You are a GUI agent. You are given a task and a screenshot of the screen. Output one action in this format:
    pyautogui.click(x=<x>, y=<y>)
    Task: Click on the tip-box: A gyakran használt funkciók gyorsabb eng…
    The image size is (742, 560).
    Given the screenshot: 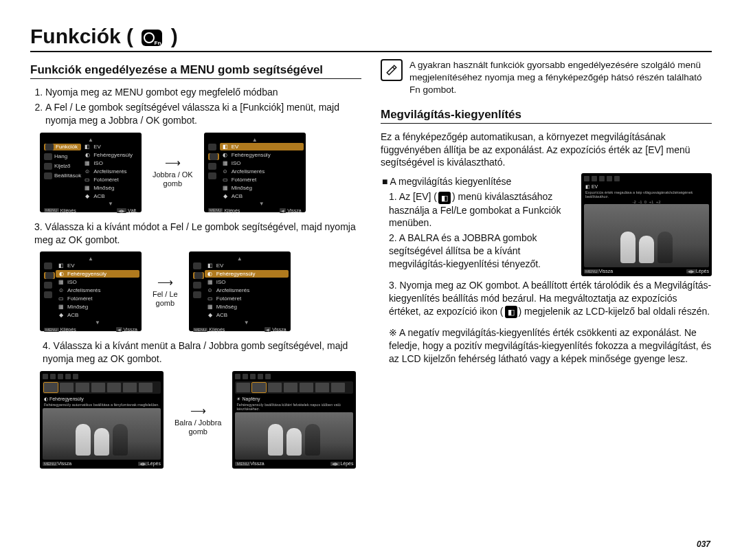 What is the action you would take?
    pyautogui.click(x=546, y=78)
    